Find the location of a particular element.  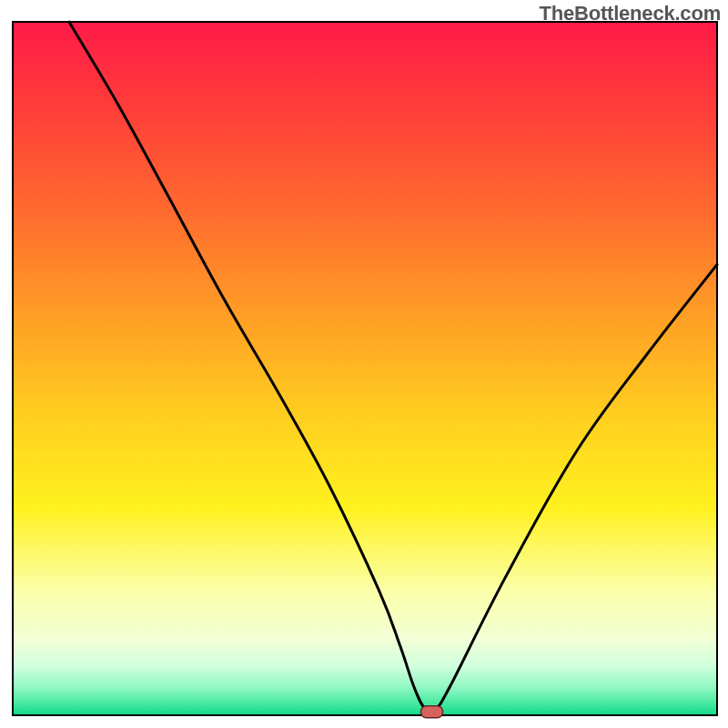

watermark-text: TheBottleneck.com is located at coordinates (630, 14).